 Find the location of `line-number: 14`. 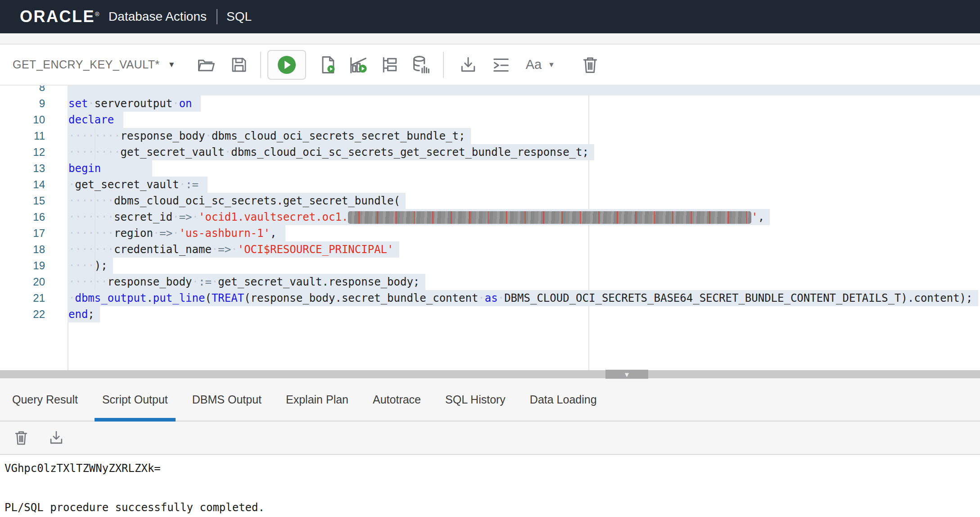

line-number: 14 is located at coordinates (23, 185).